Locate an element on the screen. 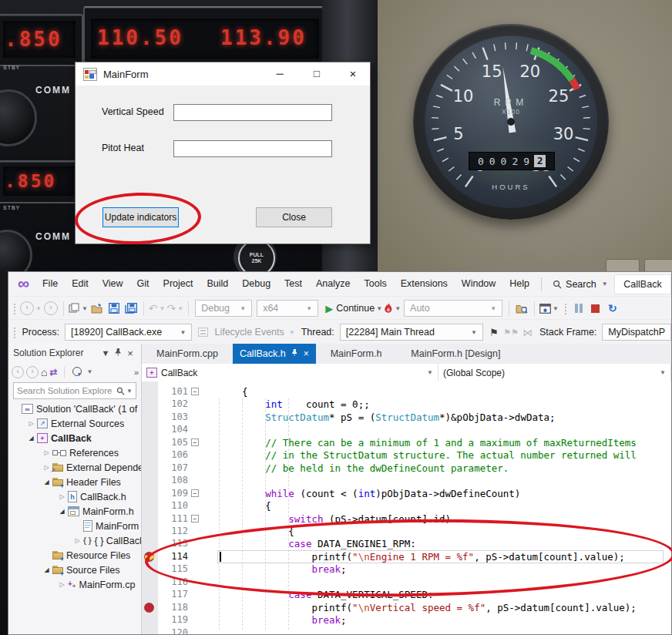 This screenshot has width=672, height=635. stack-frame-combo: MyDispatchP is located at coordinates (637, 332).